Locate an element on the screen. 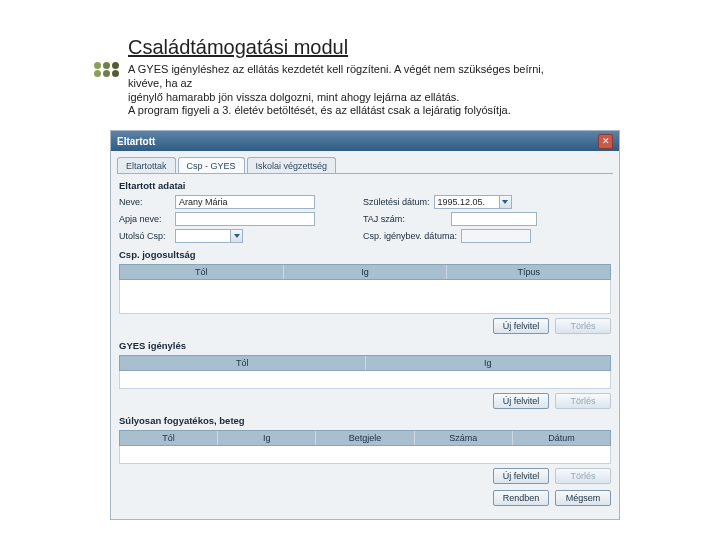 Image resolution: width=720 pixels, height=540 pixels. section-eltartott-adatai: Eltartott adatai is located at coordinates (365, 186).